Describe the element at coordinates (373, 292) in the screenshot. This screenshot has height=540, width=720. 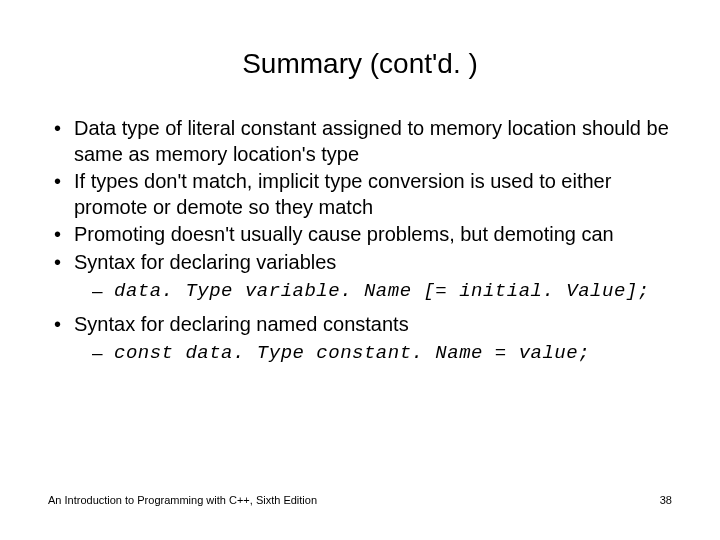
I see `sub-list: data. Type variable. Name [= initial. Va…` at that location.